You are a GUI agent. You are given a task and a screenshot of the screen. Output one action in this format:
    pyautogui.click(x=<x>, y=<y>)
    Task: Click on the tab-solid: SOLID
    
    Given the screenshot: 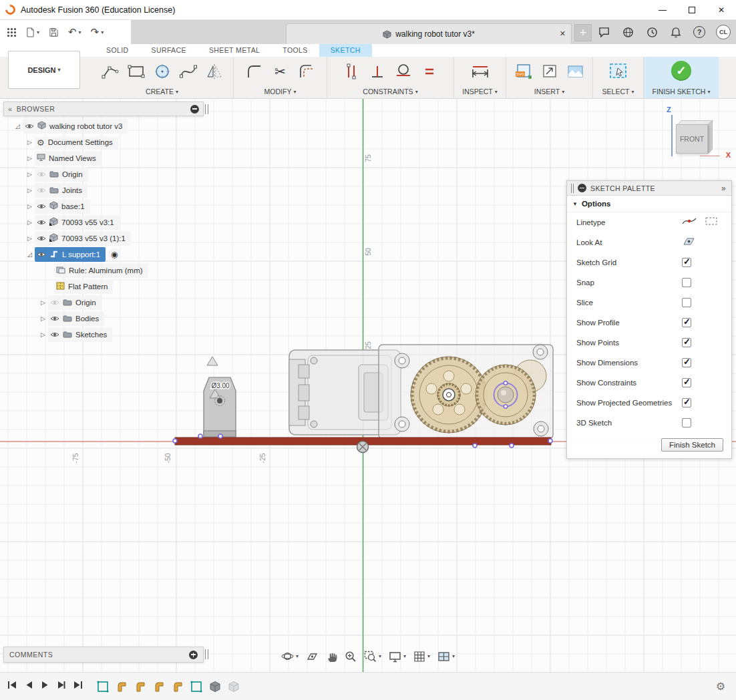 What is the action you would take?
    pyautogui.click(x=118, y=51)
    